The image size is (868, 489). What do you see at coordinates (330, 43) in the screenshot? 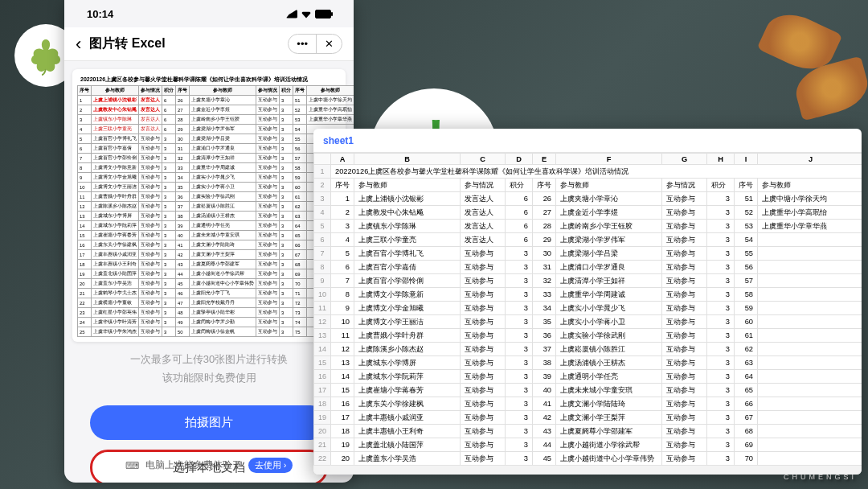
I see `close-button: ✕` at bounding box center [330, 43].